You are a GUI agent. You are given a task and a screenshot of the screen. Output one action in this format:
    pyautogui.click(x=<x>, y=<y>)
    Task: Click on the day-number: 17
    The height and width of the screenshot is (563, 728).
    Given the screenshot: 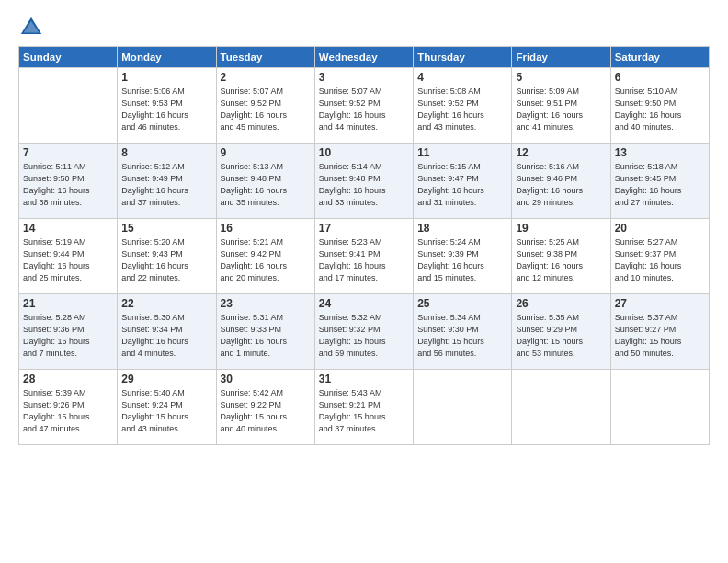 What is the action you would take?
    pyautogui.click(x=364, y=228)
    